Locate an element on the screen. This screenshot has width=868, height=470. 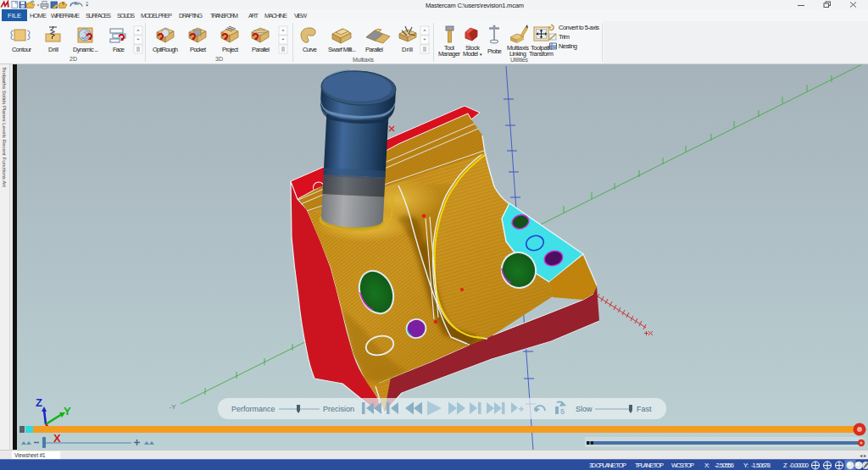
svg-text: -1.50678 is located at coordinates (761, 466).